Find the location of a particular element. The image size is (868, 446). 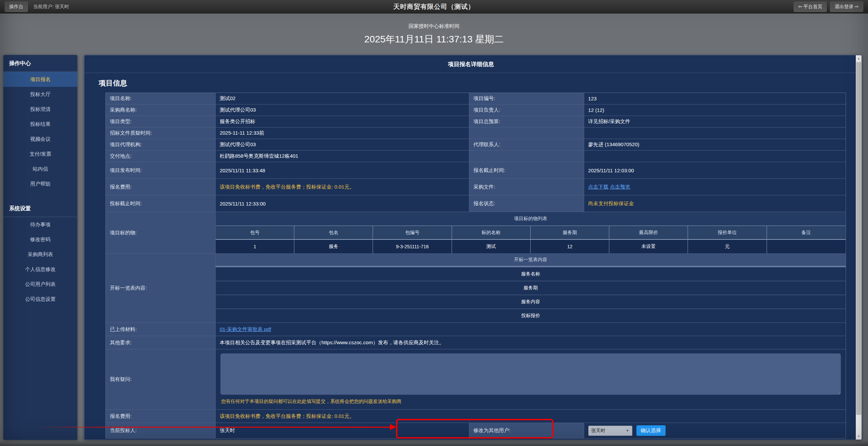

table-row: 交付地点: 杜鹃路858号奥克斯缔壹城12栋401 is located at coordinates (476, 156).